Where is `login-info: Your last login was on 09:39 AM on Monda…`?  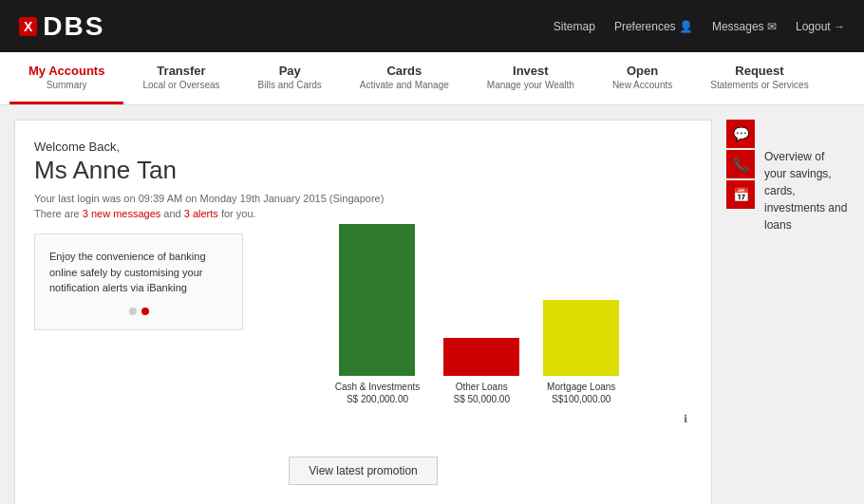 login-info: Your last login was on 09:39 AM on Monda… is located at coordinates (363, 198).